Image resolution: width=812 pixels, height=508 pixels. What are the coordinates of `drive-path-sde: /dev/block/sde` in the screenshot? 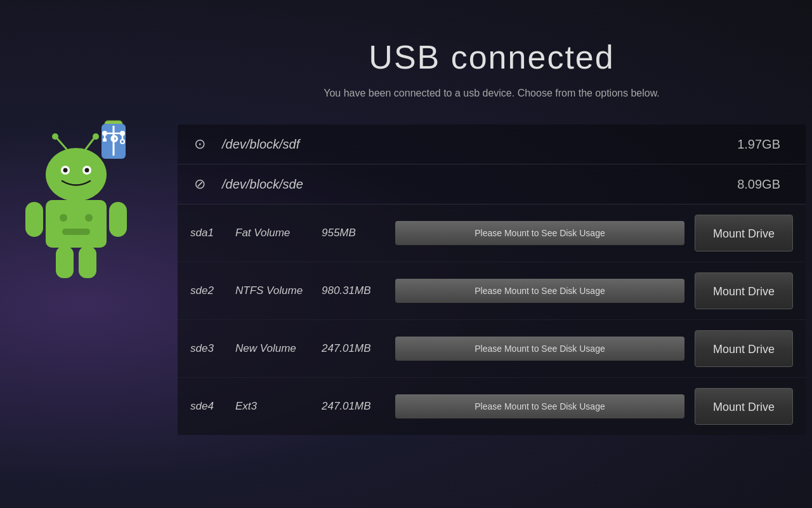 It's located at (480, 184).